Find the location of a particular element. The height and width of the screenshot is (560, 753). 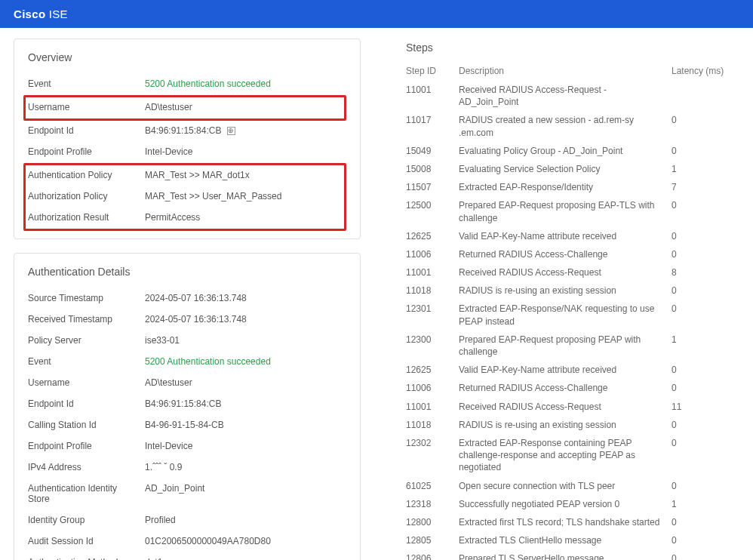

details-policy-server-value: ise33-01 is located at coordinates (246, 340).